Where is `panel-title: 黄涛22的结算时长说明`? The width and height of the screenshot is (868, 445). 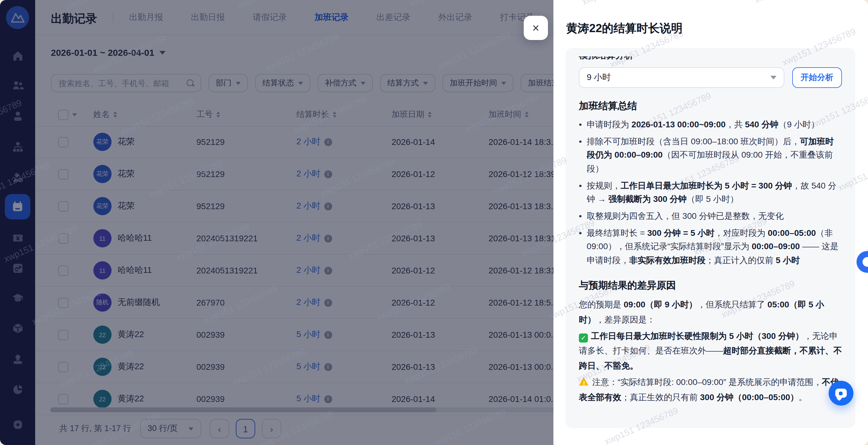
panel-title: 黄涛22的结算时长说明 is located at coordinates (624, 28).